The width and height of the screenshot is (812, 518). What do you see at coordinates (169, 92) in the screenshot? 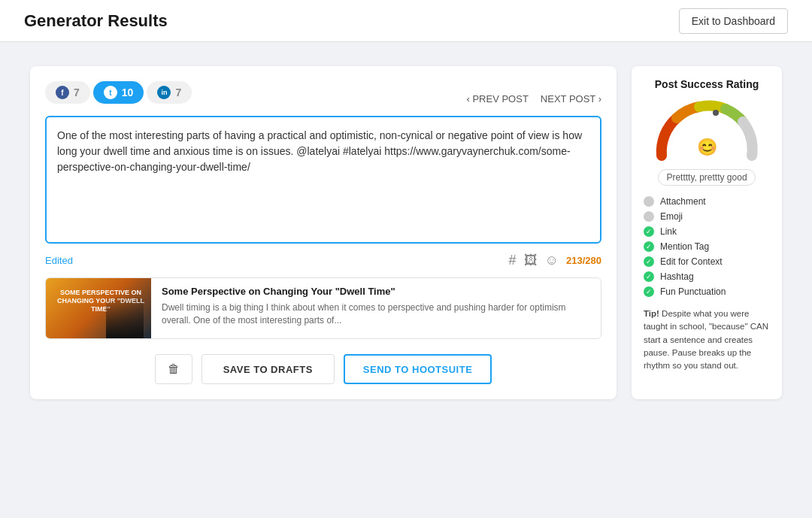
I see `tab-linkedin: in 7` at bounding box center [169, 92].